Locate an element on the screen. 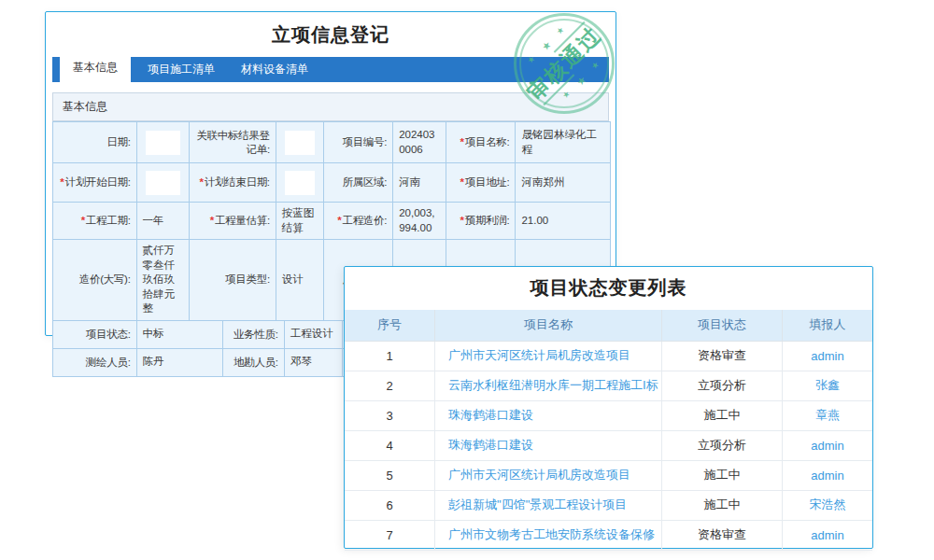 This screenshot has height=560, width=934. row-index: 2 is located at coordinates (390, 385).